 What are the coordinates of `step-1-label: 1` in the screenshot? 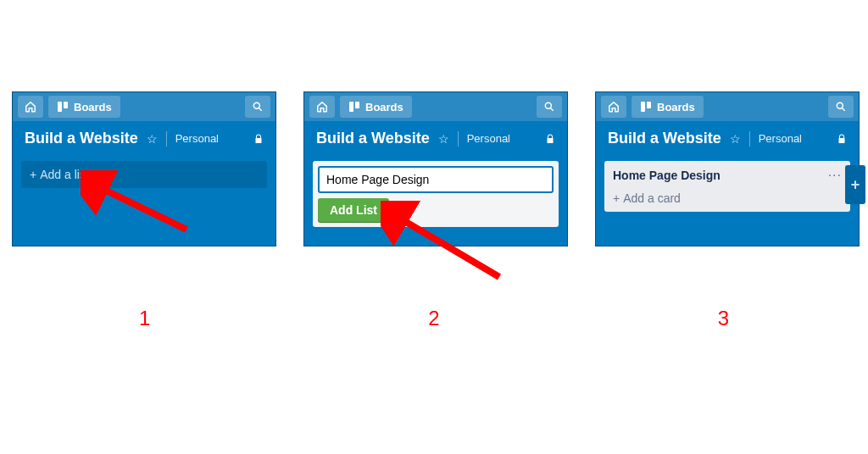 It's located at (144, 318).